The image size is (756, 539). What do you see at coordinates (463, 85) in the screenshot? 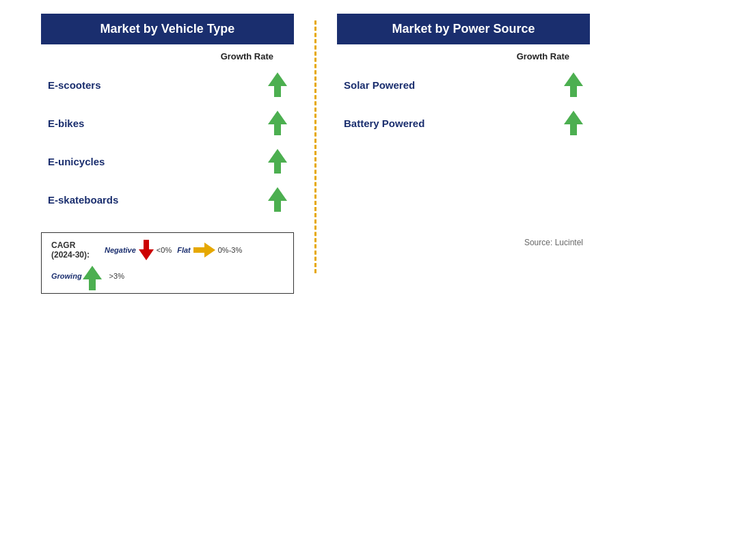
I see `list-item: Solar Powered` at bounding box center [463, 85].